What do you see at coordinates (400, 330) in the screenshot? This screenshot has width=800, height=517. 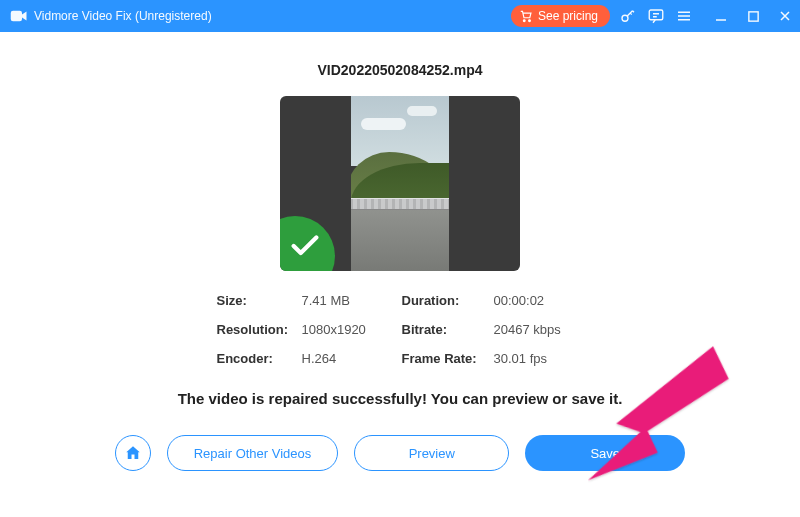 I see `video-info-grid: Size: 7.41 MB Duration: 00:00:02 Resolut…` at bounding box center [400, 330].